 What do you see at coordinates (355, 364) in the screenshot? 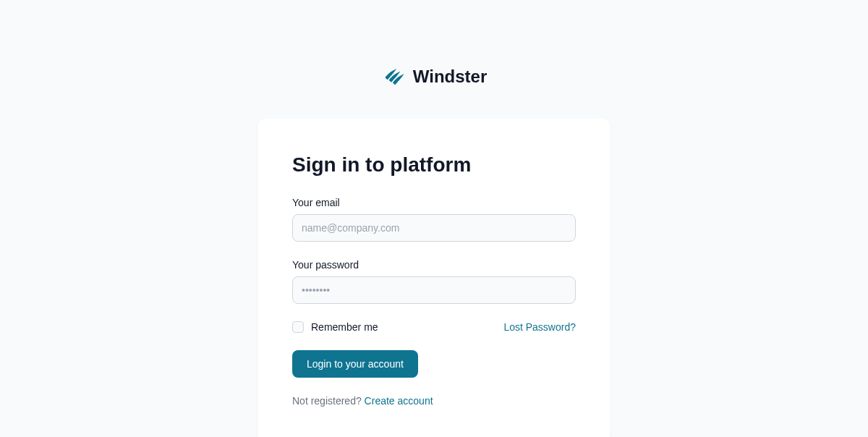
I see `login-button: Login to your account` at bounding box center [355, 364].